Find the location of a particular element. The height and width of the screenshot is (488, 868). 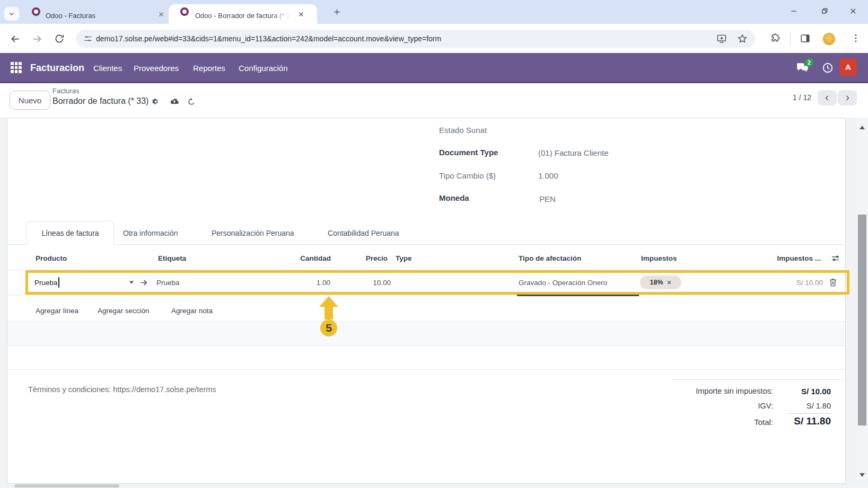

tab-otra-informacion: Otra información is located at coordinates (151, 233).